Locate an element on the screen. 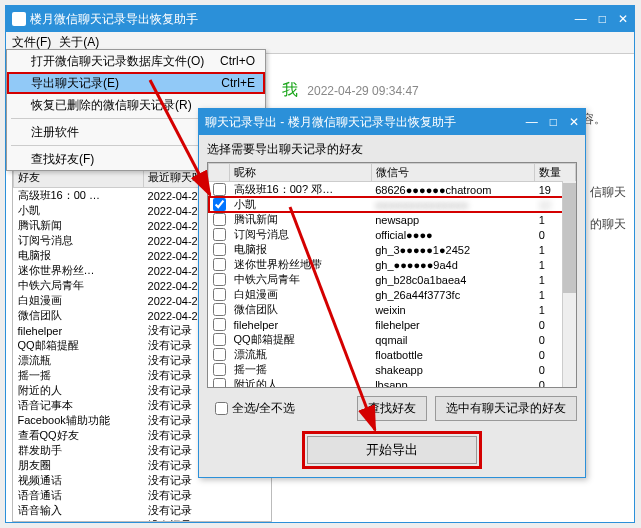 This screenshot has height=528, width=641. list-item: 电脑报gh_3●●●●●1●24521 is located at coordinates (392, 250).